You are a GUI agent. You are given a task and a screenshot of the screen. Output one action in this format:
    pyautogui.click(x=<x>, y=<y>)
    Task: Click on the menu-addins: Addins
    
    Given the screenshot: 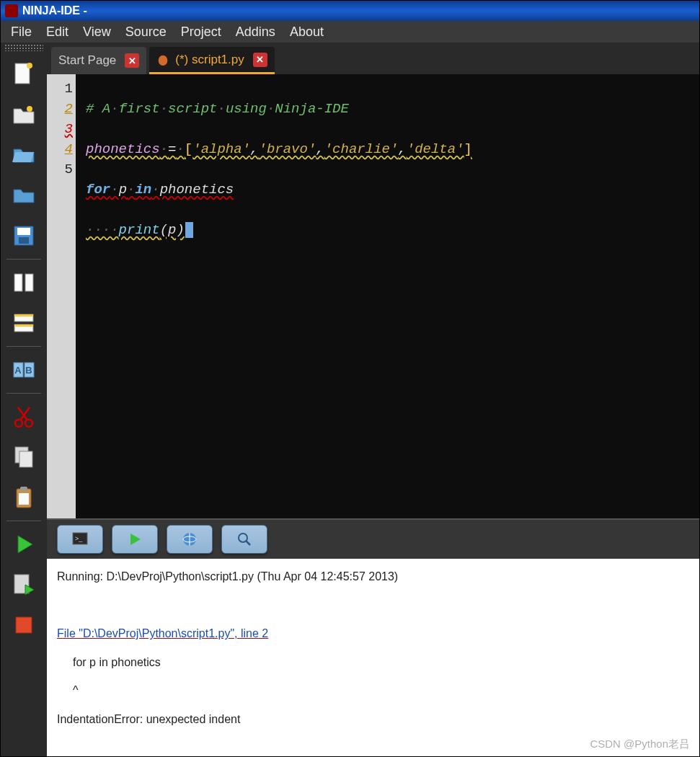 What is the action you would take?
    pyautogui.click(x=255, y=32)
    